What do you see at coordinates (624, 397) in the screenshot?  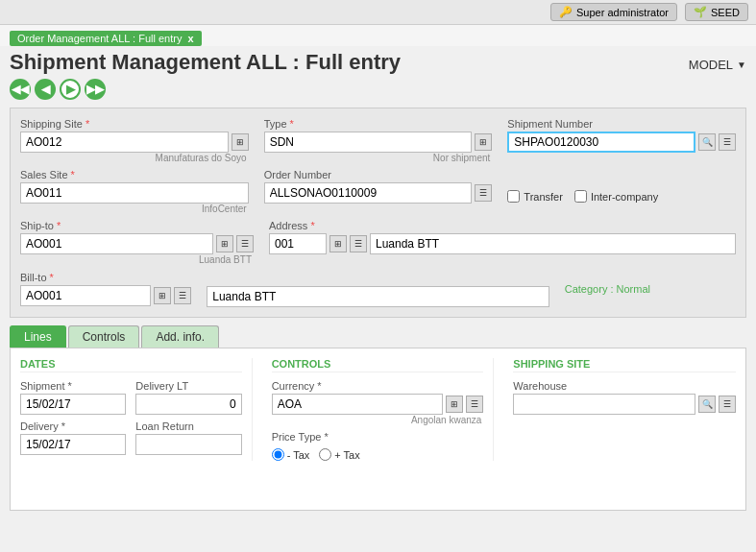 I see `warehouse-group: Warehouse 🔍 ☰` at bounding box center [624, 397].